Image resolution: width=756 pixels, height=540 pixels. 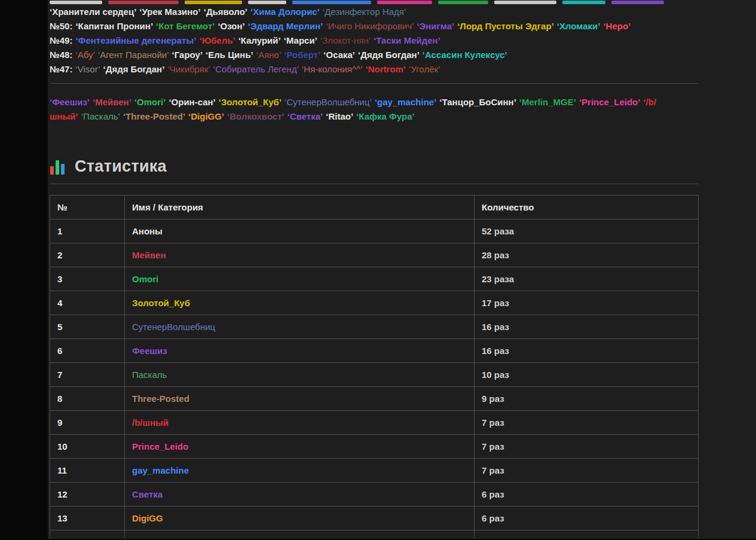 I want to click on member-name: Юбель, so click(x=217, y=41).